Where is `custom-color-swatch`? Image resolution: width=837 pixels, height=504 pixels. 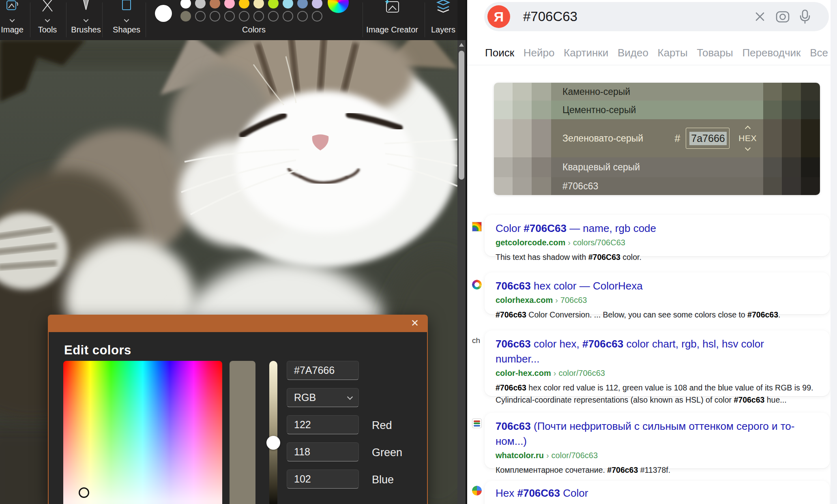 custom-color-swatch is located at coordinates (186, 16).